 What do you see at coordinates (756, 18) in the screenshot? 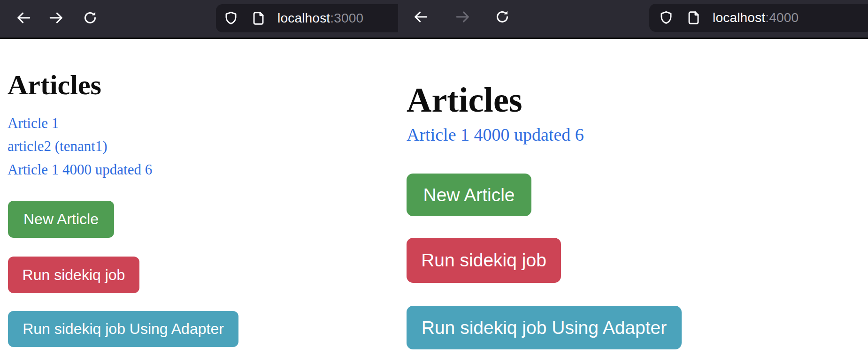
I see `url-text: localhost:4000` at bounding box center [756, 18].